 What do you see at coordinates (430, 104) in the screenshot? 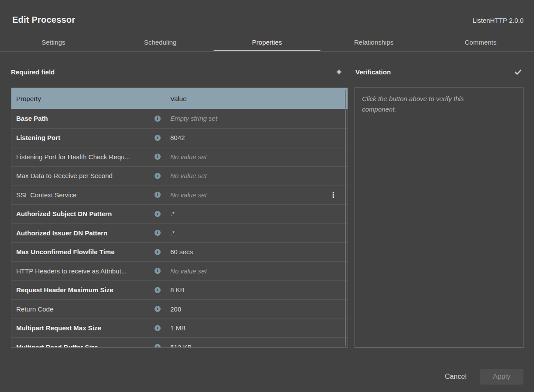
I see `verification-message: Click the button above to verify this co…` at bounding box center [430, 104].